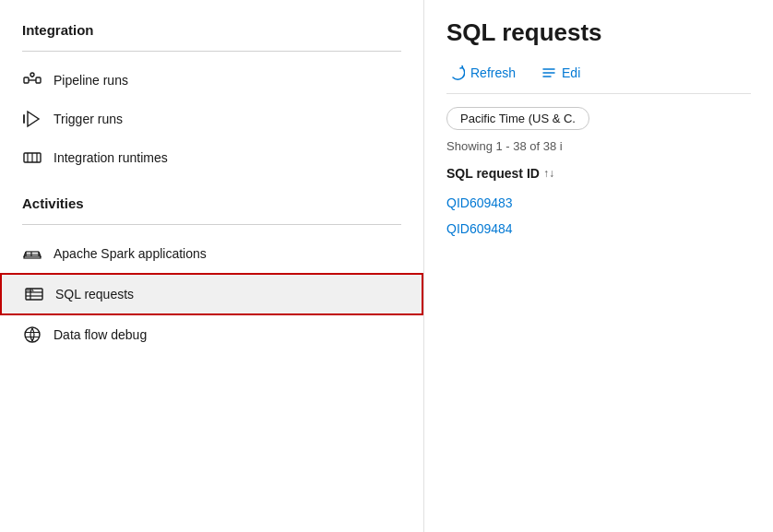  Describe the element at coordinates (212, 225) in the screenshot. I see `activities-divider` at that location.